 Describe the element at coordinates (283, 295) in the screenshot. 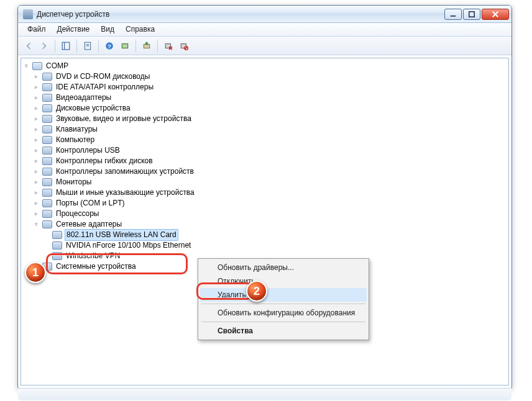

I see `ctx-delete: Удалить` at that location.